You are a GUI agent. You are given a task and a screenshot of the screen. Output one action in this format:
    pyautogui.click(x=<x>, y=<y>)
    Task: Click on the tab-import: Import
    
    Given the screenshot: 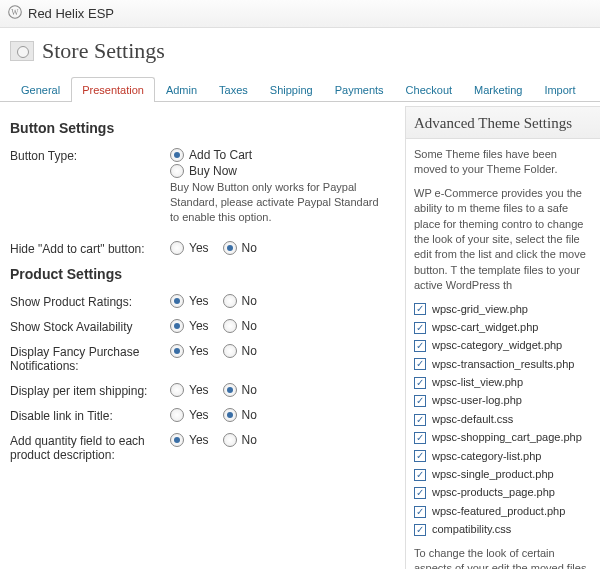 What is the action you would take?
    pyautogui.click(x=560, y=90)
    